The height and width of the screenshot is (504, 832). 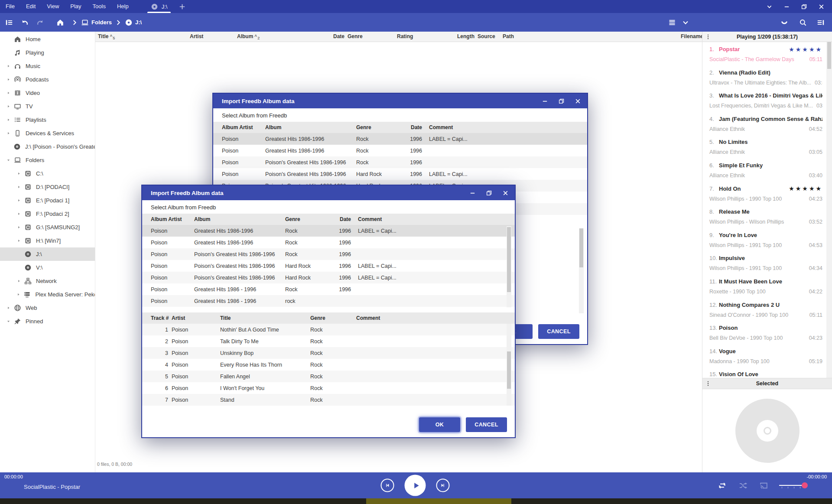 I want to click on playlist-item: 12.Nothing Compares 2 USinead O'Connor -…, so click(x=764, y=309).